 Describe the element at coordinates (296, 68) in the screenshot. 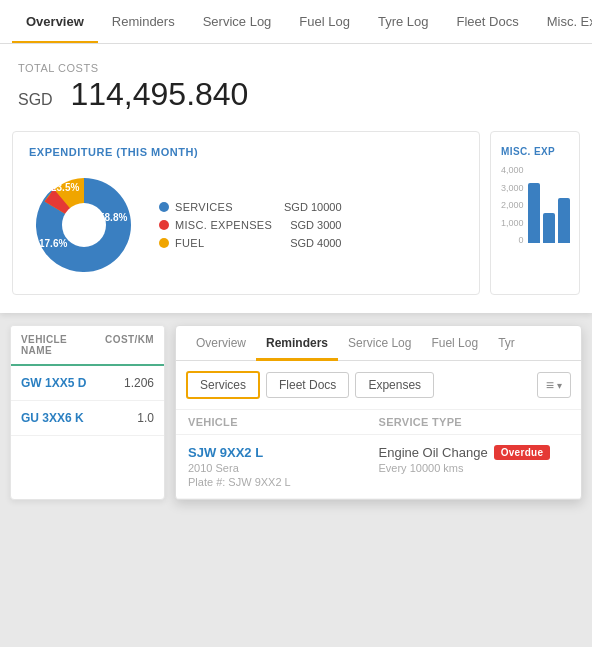

I see `total-costs-label: TOTAL COSTS` at that location.